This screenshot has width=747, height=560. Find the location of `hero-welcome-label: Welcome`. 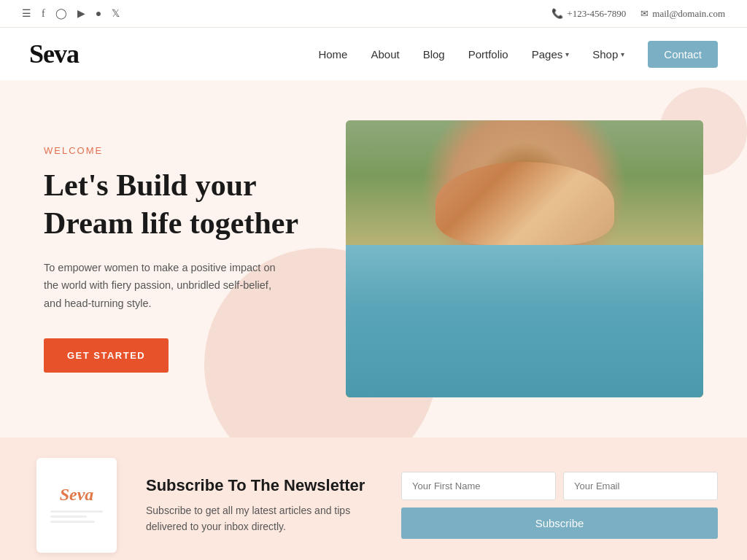

hero-welcome-label: Welcome is located at coordinates (182, 150).